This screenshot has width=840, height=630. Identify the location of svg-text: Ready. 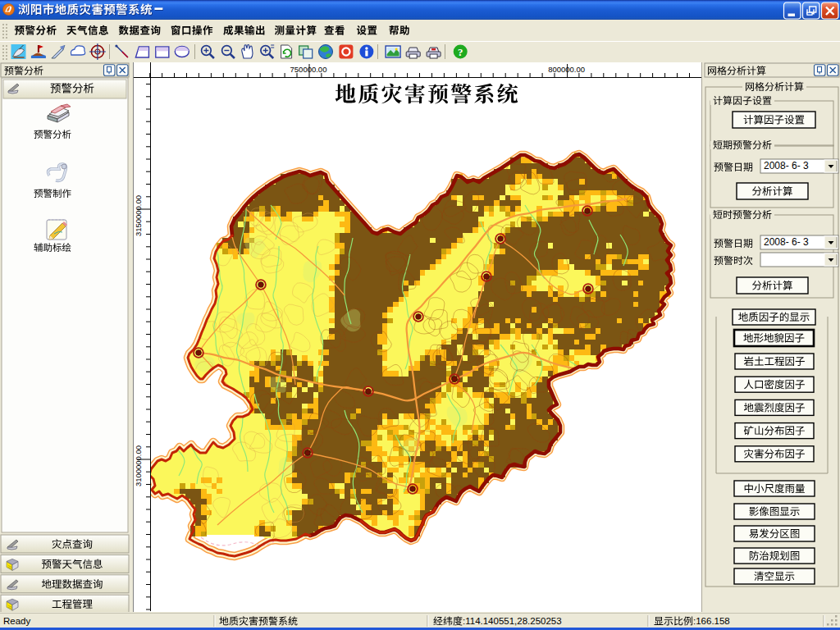
(16, 621).